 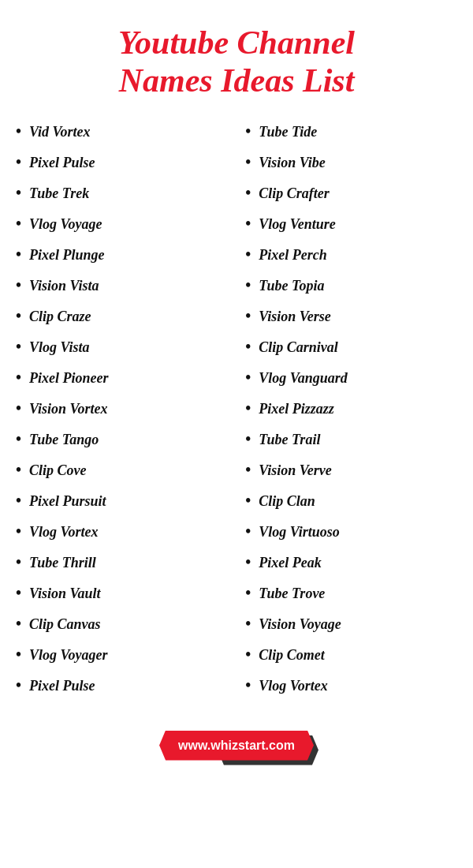 I want to click on list-item: Vlog Virtuoso, so click(x=352, y=532).